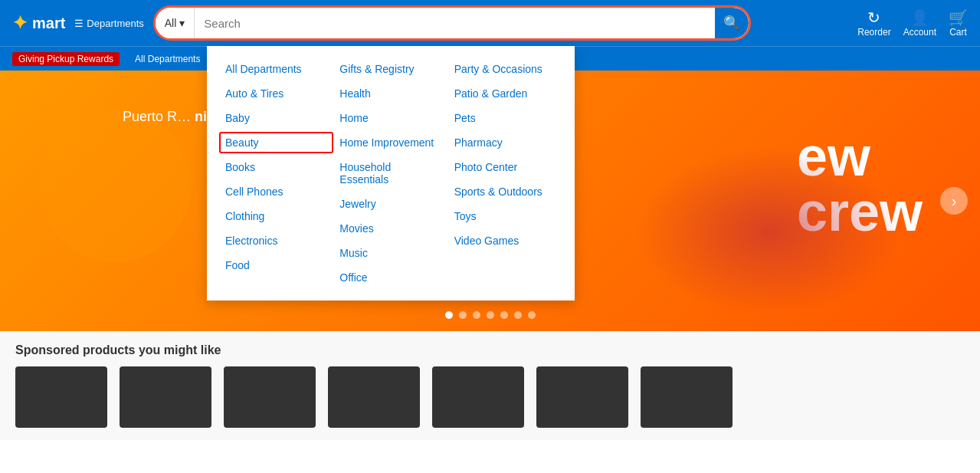  I want to click on dropdown-item-pets: Pets, so click(506, 118).